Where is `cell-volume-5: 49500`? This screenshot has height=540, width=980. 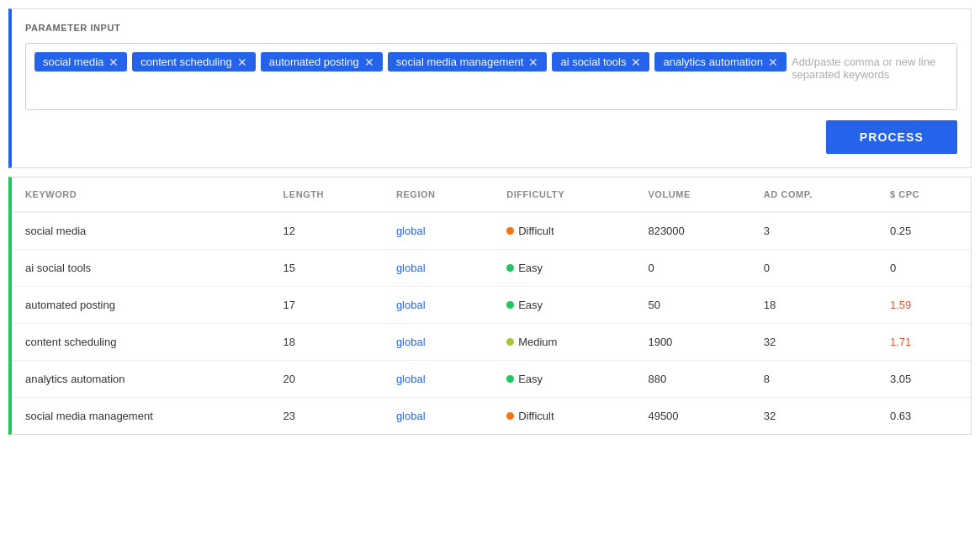
cell-volume-5: 49500 is located at coordinates (691, 416).